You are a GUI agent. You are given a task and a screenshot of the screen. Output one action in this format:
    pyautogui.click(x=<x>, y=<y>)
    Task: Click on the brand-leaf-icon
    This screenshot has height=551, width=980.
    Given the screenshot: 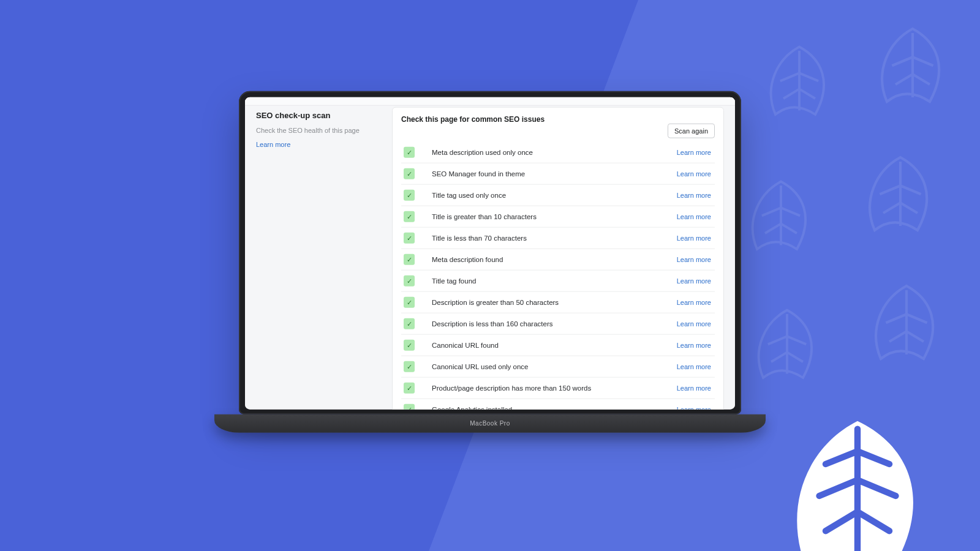 What is the action you would take?
    pyautogui.click(x=858, y=484)
    